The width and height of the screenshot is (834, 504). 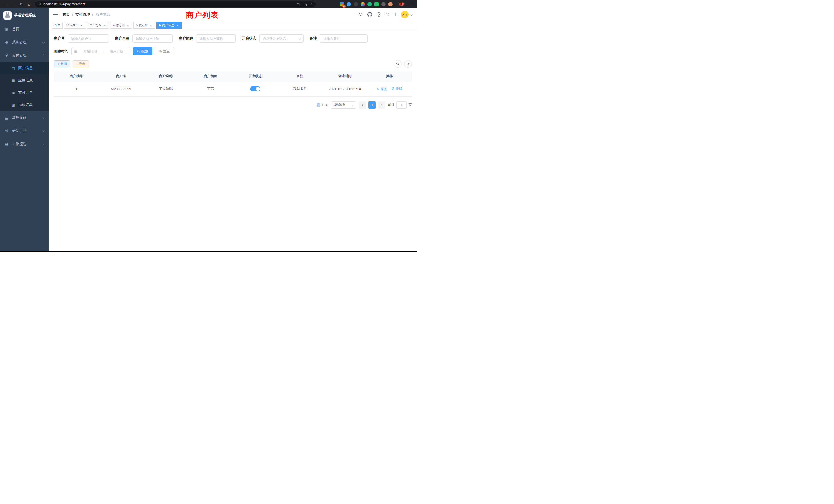 What do you see at coordinates (175, 4) in the screenshot?
I see `browser-url-bar: ⓘ localhost:1024/pay/merchant ☆` at bounding box center [175, 4].